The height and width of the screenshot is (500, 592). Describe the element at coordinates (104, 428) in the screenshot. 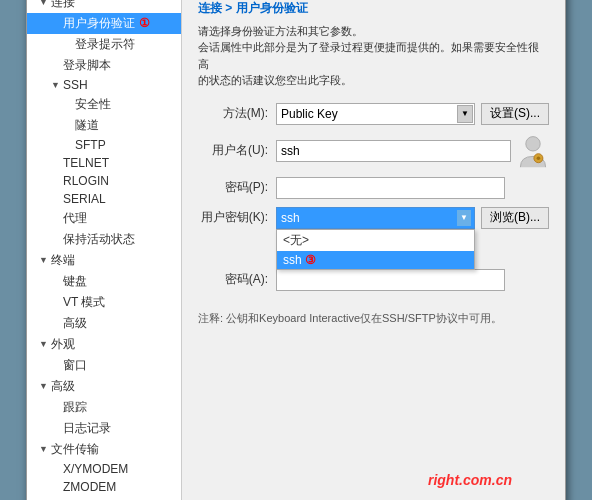

I see `sidebar-item-log: 日志记录` at that location.